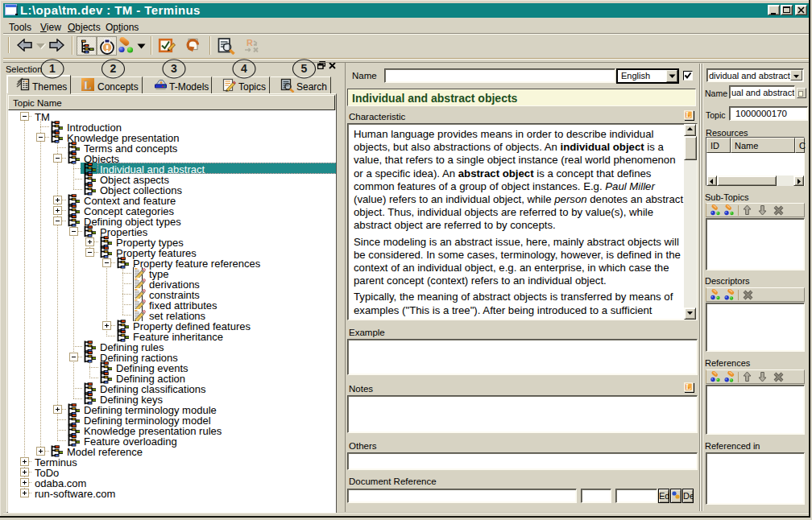 This screenshot has height=520, width=812. Describe the element at coordinates (114, 68) in the screenshot. I see `svg-text: 2` at that location.